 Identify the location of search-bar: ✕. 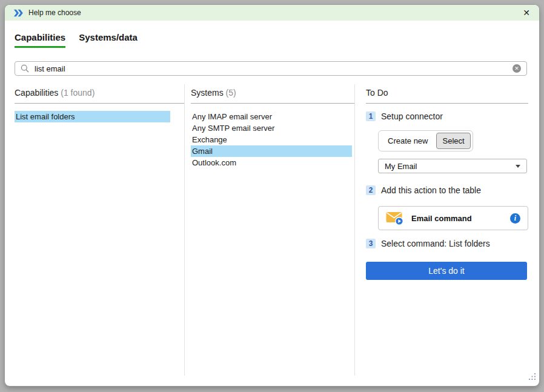
(271, 68).